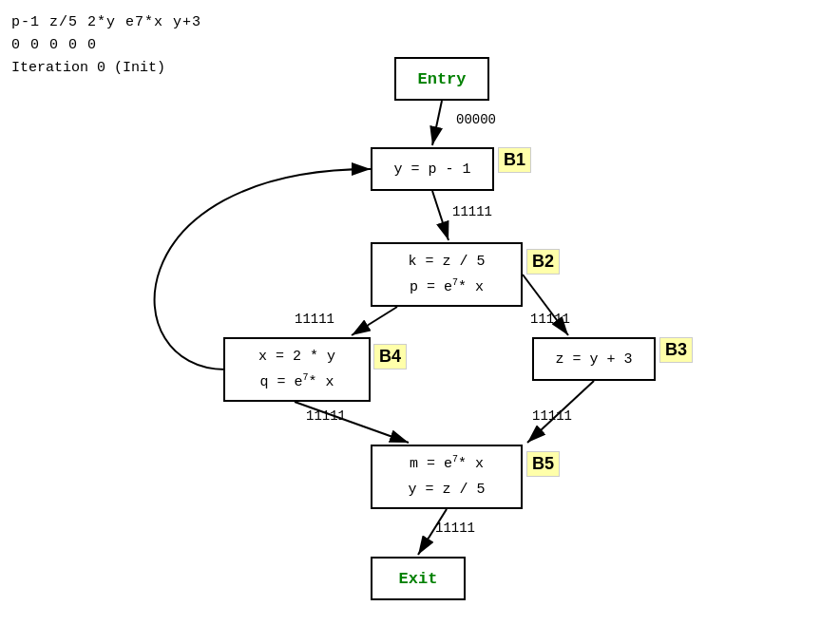  I want to click on b3-content: z = y + 3, so click(593, 359).